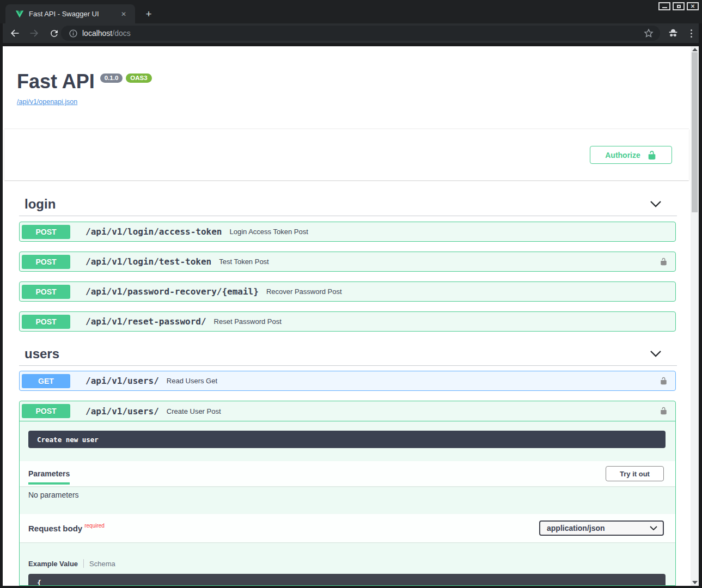  What do you see at coordinates (39, 583) in the screenshot?
I see `code-first-line: {` at bounding box center [39, 583].